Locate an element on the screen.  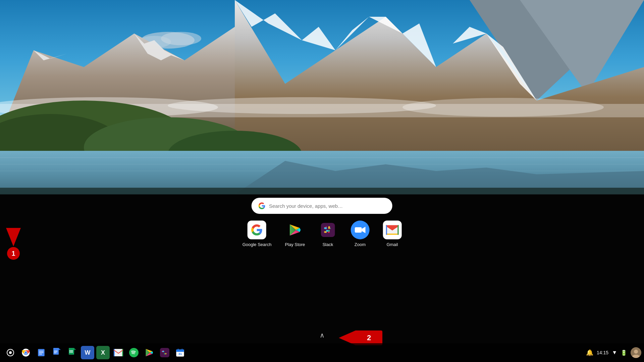
app-label-zoom: Zoom is located at coordinates (360, 245).